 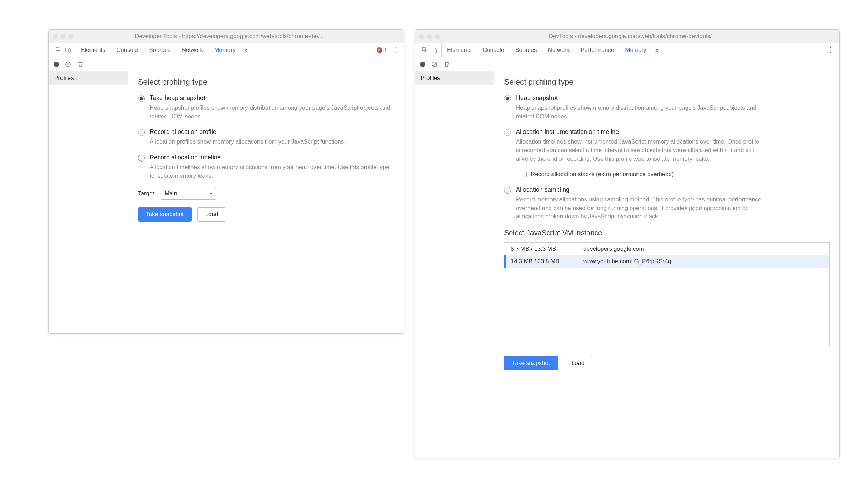 I want to click on option-title: Take heap snapshot, so click(x=272, y=98).